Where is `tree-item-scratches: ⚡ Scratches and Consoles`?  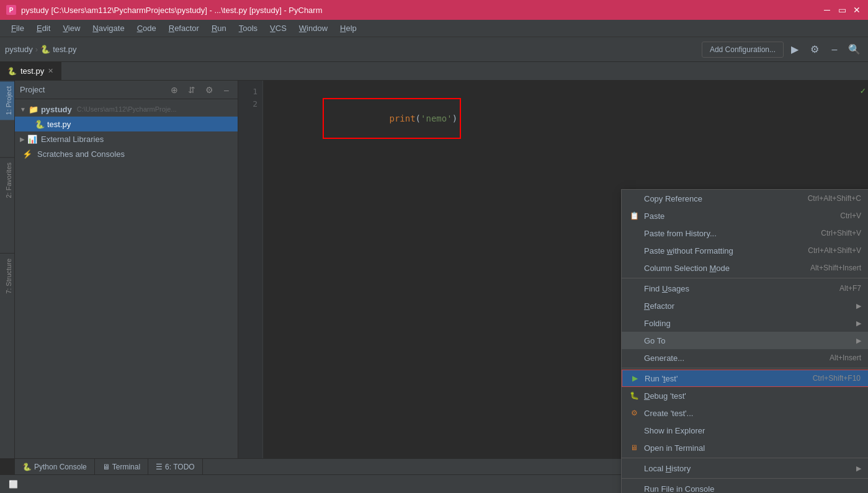 tree-item-scratches: ⚡ Scratches and Consoles is located at coordinates (127, 154).